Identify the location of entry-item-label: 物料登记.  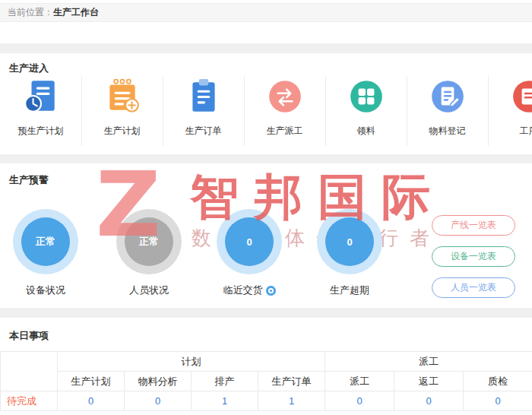
(448, 131).